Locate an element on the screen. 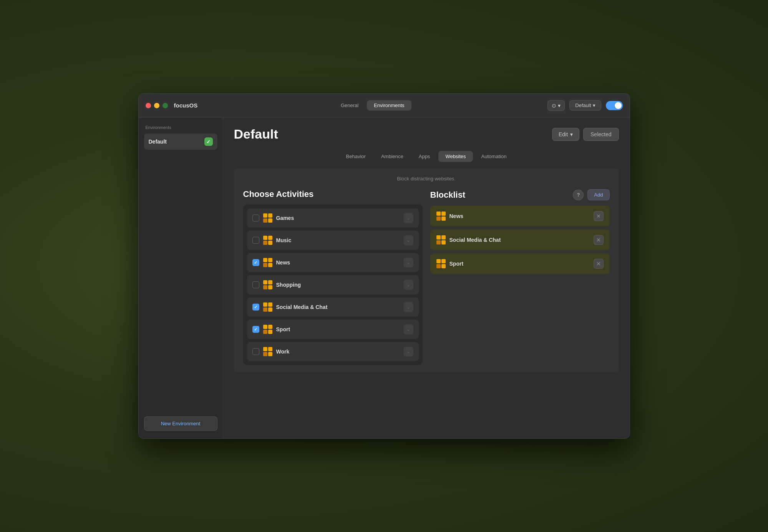 The width and height of the screenshot is (768, 532). games-checkbox is located at coordinates (256, 218).